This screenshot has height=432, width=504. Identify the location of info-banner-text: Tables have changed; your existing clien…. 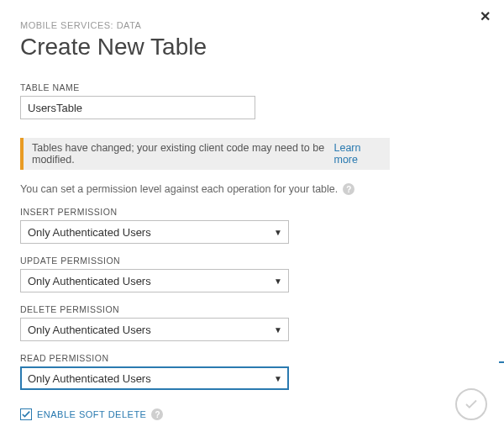
(181, 154).